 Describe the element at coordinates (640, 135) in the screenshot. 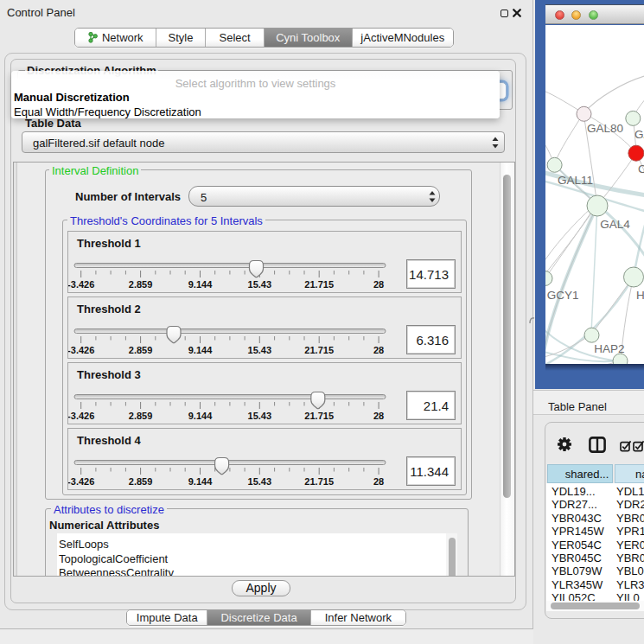

I see `svg-text: GA` at that location.